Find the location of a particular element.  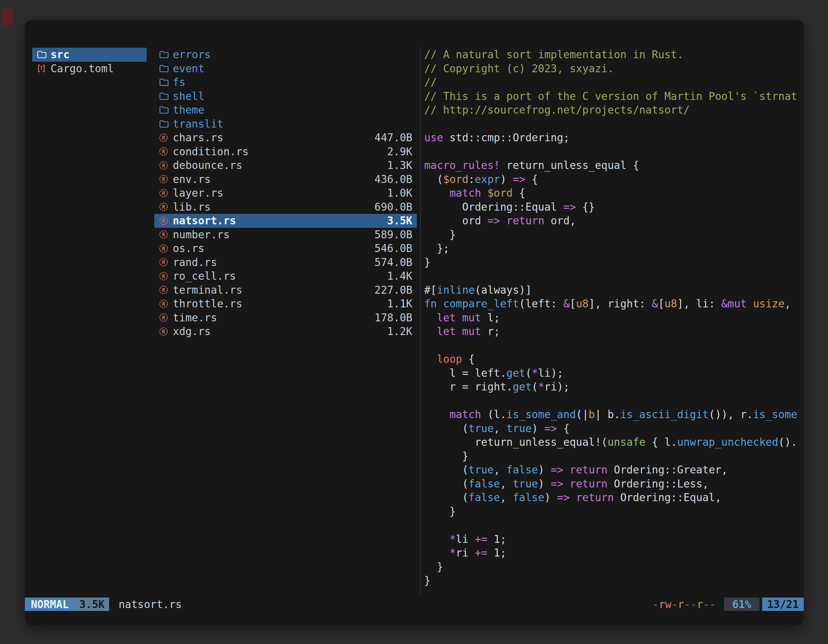

code-token: | b. is located at coordinates (607, 415).